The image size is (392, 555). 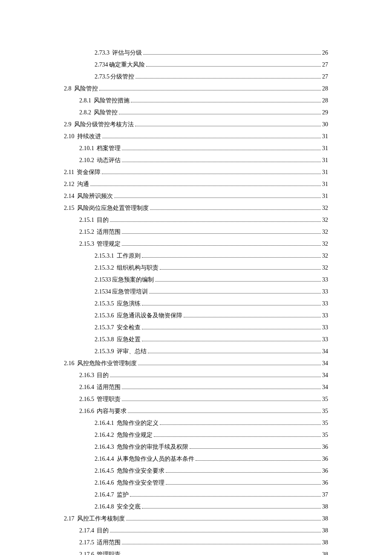 I want to click on toc-entry-number: 2.16.3, so click(x=87, y=375).